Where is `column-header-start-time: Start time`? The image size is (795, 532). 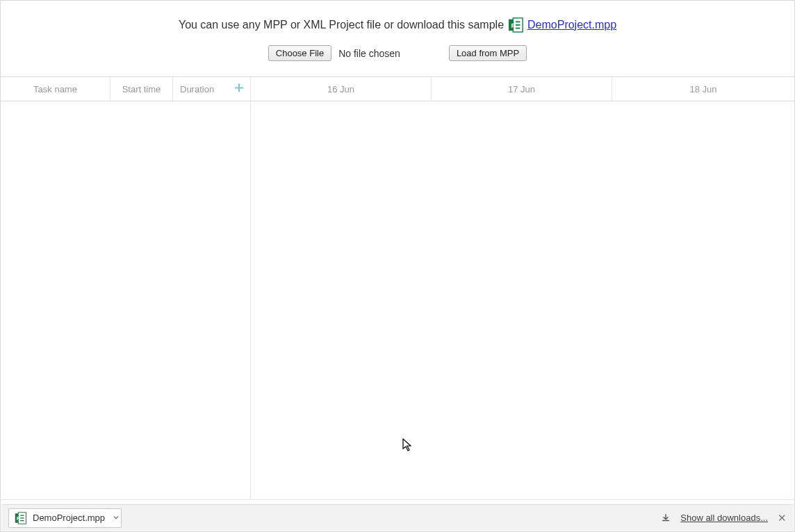
column-header-start-time: Start time is located at coordinates (142, 89).